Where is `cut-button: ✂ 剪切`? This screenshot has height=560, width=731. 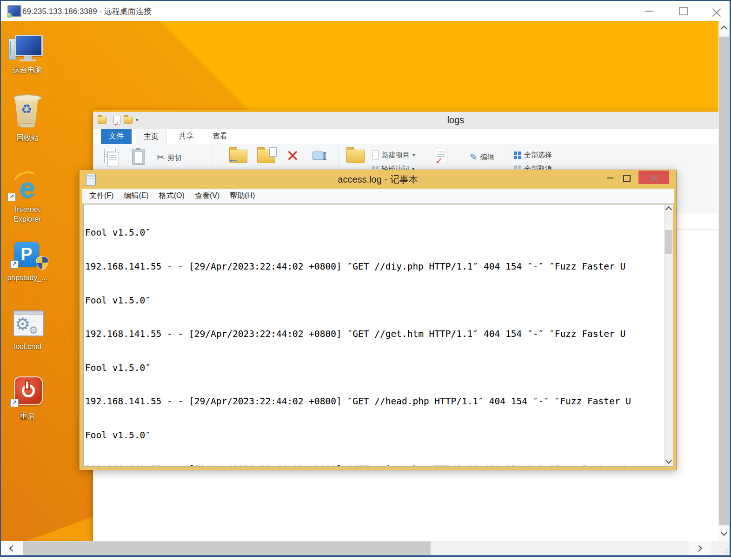 cut-button: ✂ 剪切 is located at coordinates (169, 158).